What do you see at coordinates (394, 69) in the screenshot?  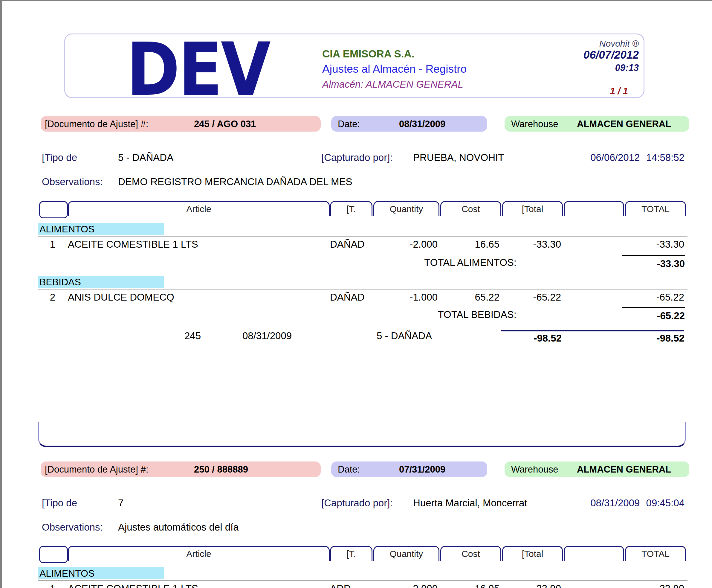 I see `report-title: Ajustes al Almacén - Registro` at bounding box center [394, 69].